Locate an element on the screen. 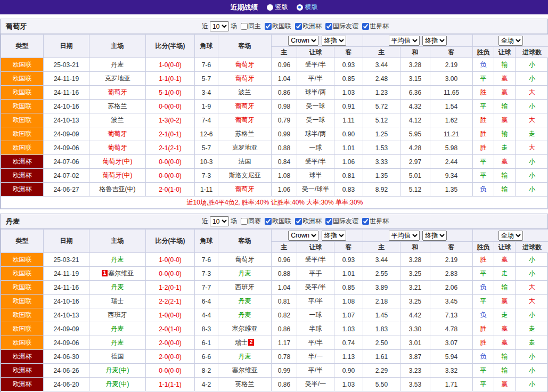  match-date: 24-10-16 is located at coordinates (67, 301).